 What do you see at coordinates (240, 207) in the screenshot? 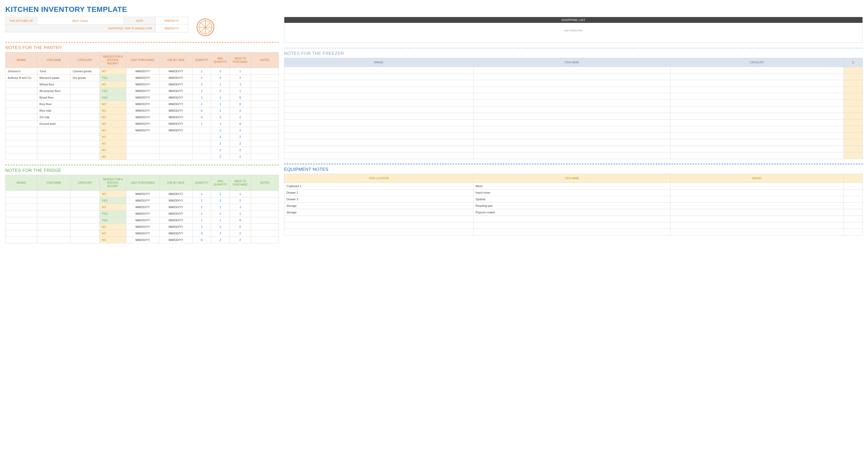
I see `cell-ntp: -1` at bounding box center [240, 207].